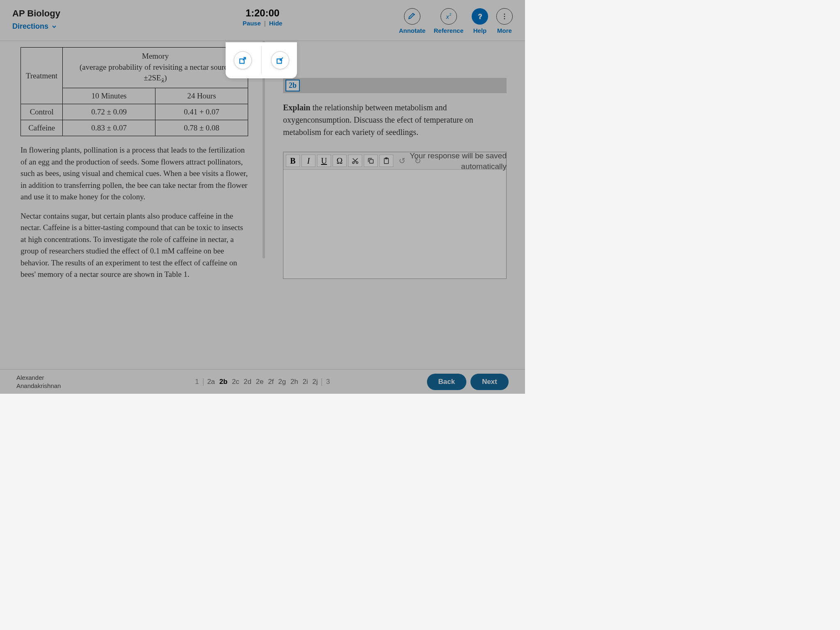  I want to click on pause-button: Pause, so click(252, 23).